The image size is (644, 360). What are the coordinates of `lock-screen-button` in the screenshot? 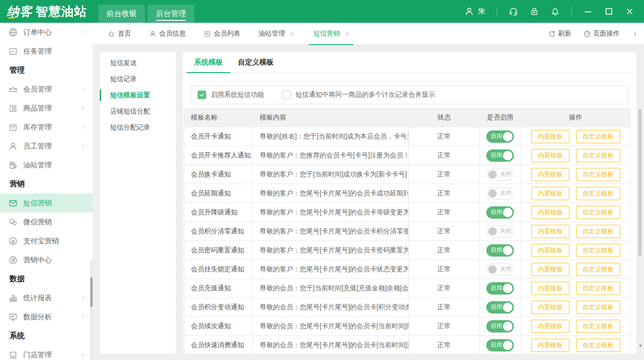 It's located at (534, 11).